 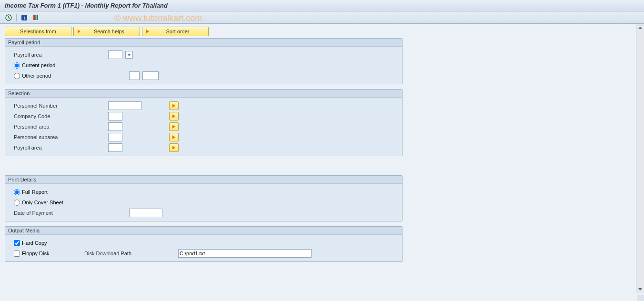 I want to click on other-period-input, so click(x=17, y=76).